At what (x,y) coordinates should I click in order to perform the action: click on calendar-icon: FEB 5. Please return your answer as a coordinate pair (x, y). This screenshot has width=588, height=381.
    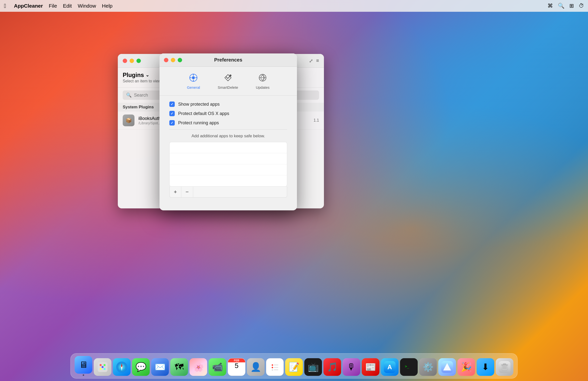
    Looking at the image, I should click on (237, 367).